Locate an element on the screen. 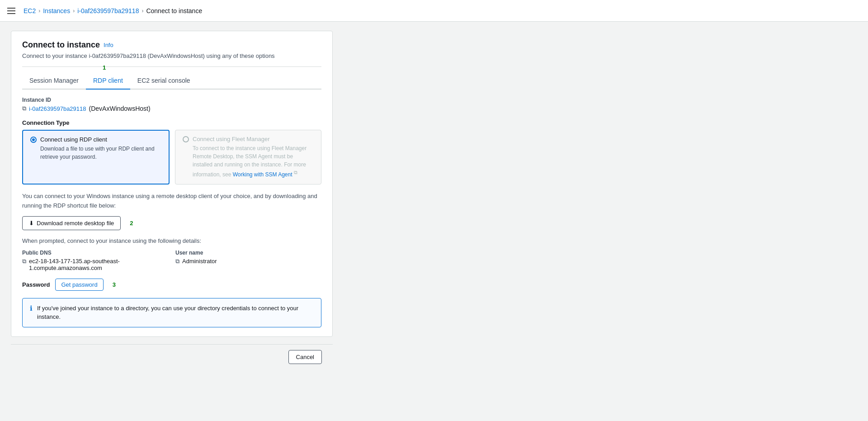  instance-id-section: Instance ID ⧉ i-0af2639597ba29118 (DevAx… is located at coordinates (172, 104).